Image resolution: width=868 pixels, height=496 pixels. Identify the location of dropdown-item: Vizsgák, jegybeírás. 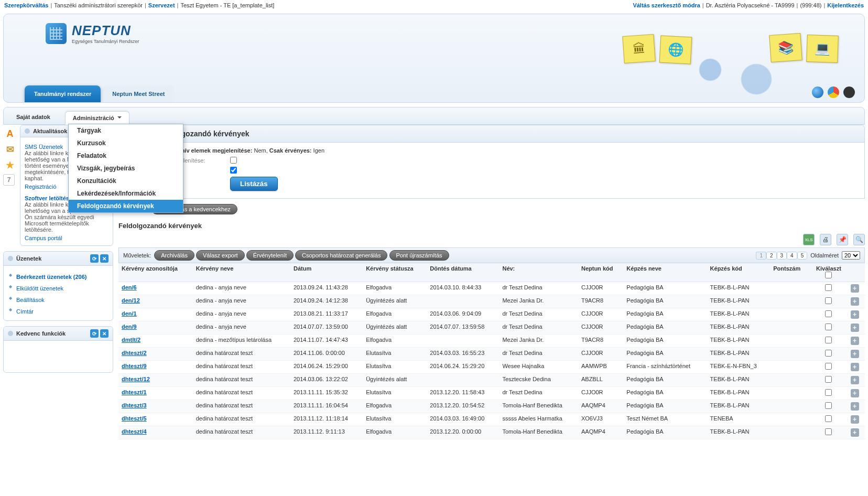
(126, 168).